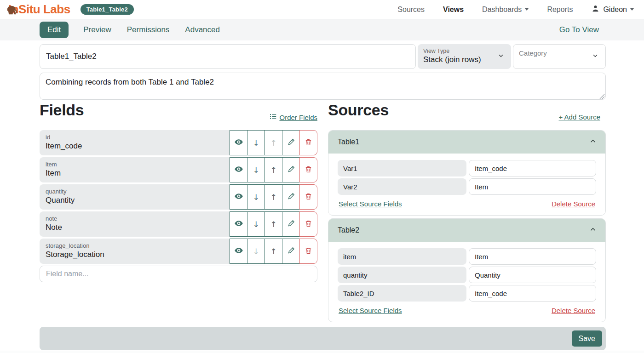 The height and width of the screenshot is (353, 644). What do you see at coordinates (467, 204) in the screenshot?
I see `source-card-links: Select Source Fields Delete Source` at bounding box center [467, 204].